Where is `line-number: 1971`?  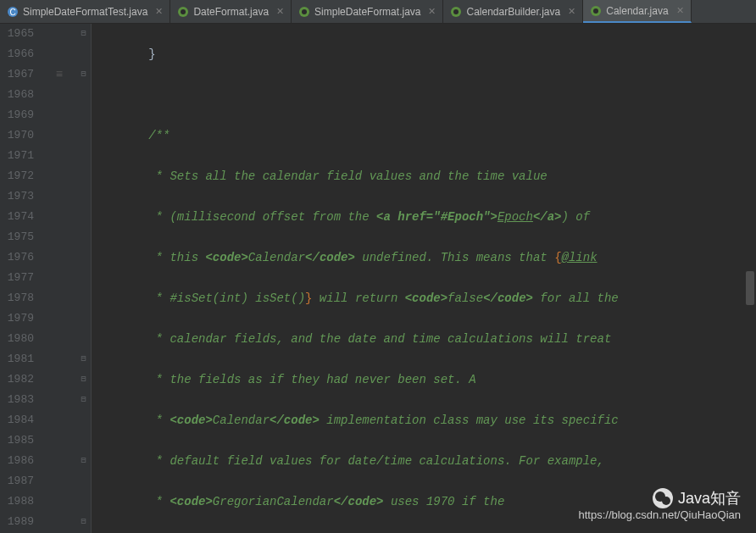 line-number: 1971 is located at coordinates (17, 156).